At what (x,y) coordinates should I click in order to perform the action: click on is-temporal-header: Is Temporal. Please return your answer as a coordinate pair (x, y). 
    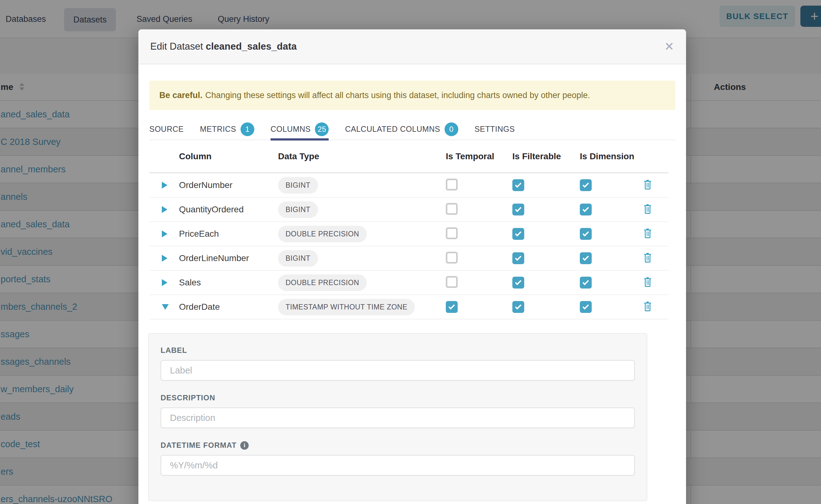
    Looking at the image, I should click on (479, 156).